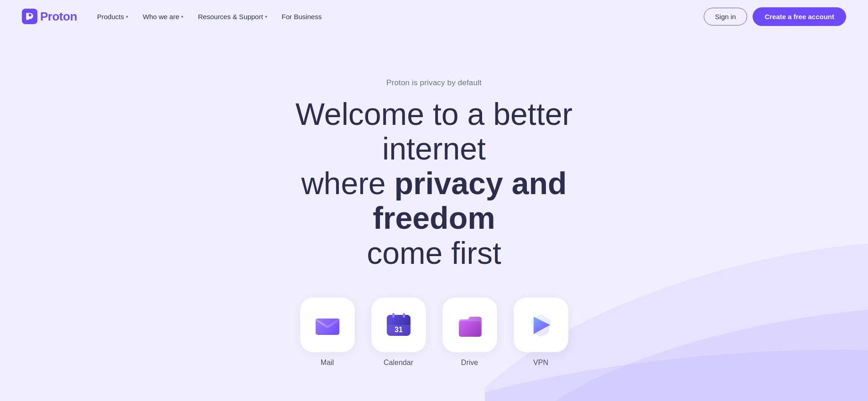  I want to click on nav-right: Sign in Create a free account, so click(775, 16).